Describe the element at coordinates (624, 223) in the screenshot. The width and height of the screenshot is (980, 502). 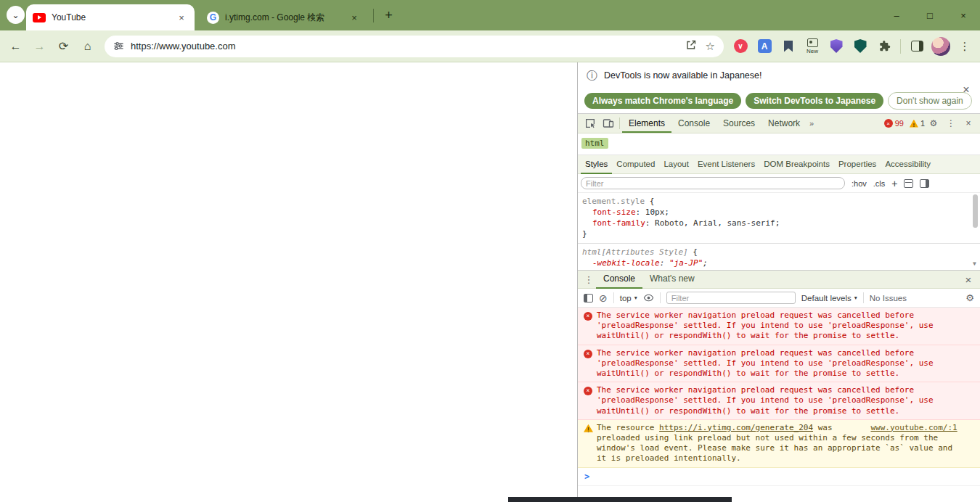
I see `css-property-name: font-family` at that location.